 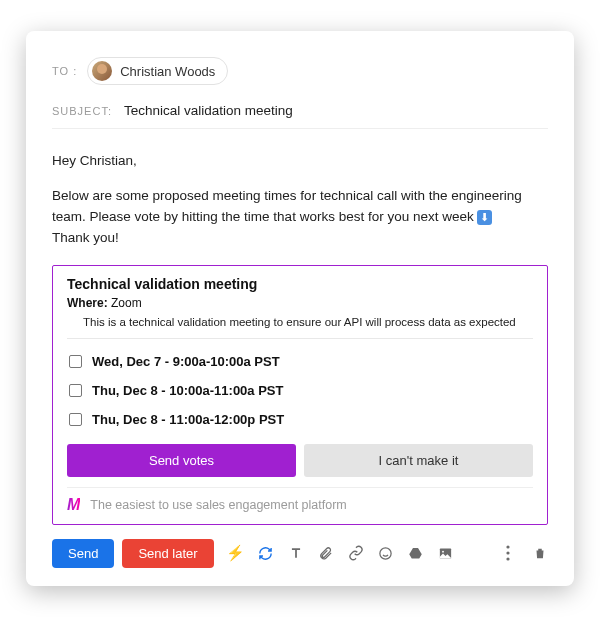 What do you see at coordinates (188, 420) in the screenshot?
I see `poll-option-label: Thu, Dec 8 - 11:00a-12:00p PST` at bounding box center [188, 420].